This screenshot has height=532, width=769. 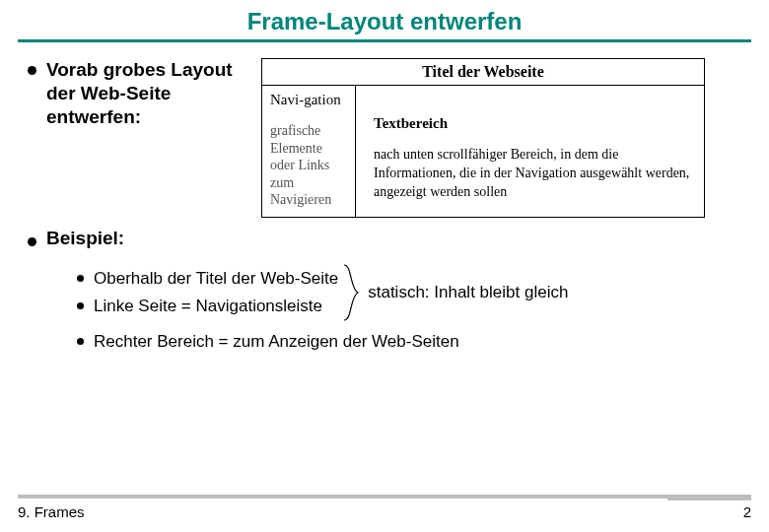 What do you see at coordinates (384, 512) in the screenshot?
I see `slide-footer: 9. Frames 2` at bounding box center [384, 512].